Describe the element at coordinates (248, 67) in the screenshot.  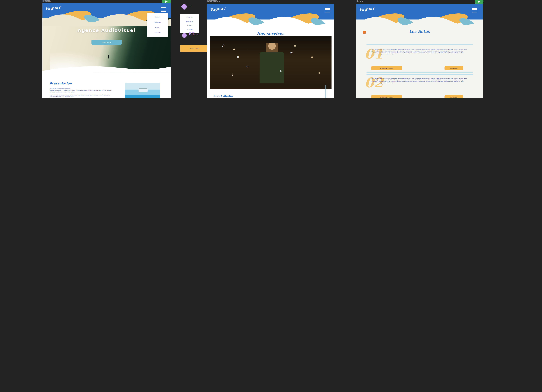
I see `heart-doodle-icon: ♡` at that location.